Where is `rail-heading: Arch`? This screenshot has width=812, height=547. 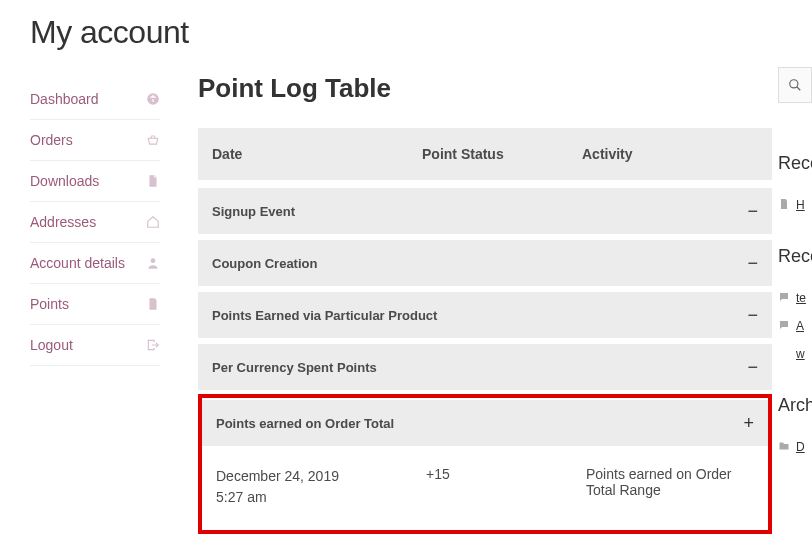
rail-heading: Arch is located at coordinates (795, 406).